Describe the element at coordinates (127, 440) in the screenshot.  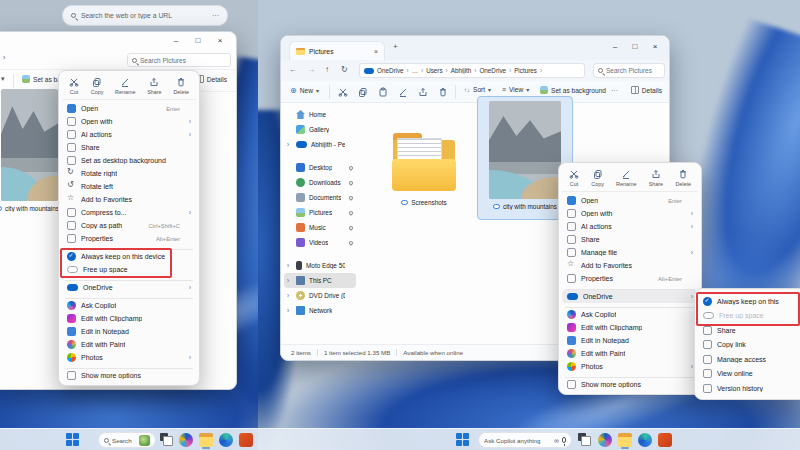
I see `taskbar-search: Search` at that location.